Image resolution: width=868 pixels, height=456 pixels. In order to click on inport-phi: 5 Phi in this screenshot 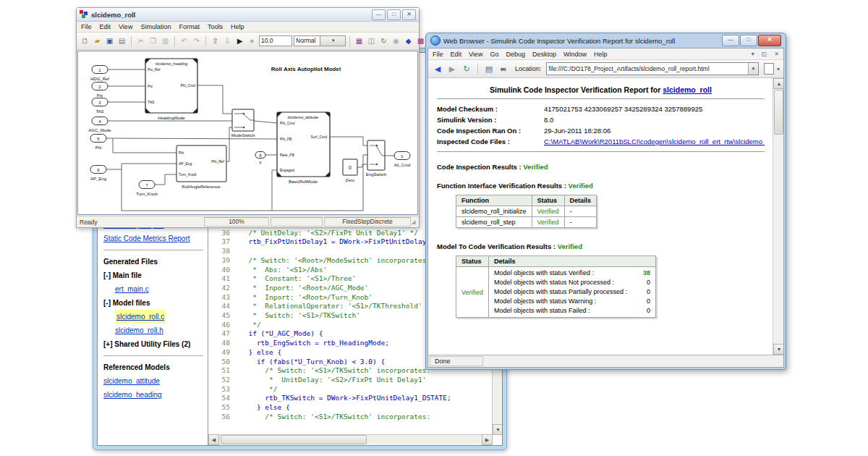, I will do `click(98, 143)`.